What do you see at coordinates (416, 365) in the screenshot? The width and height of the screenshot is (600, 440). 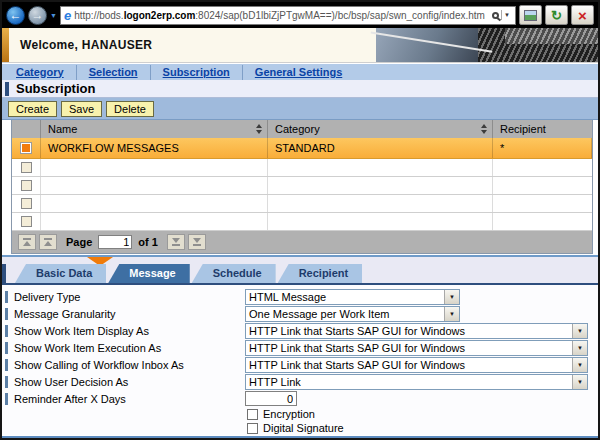 I see `workflow-inbox-select: HTTP Link that Starts SAP GUI for Window…` at bounding box center [416, 365].